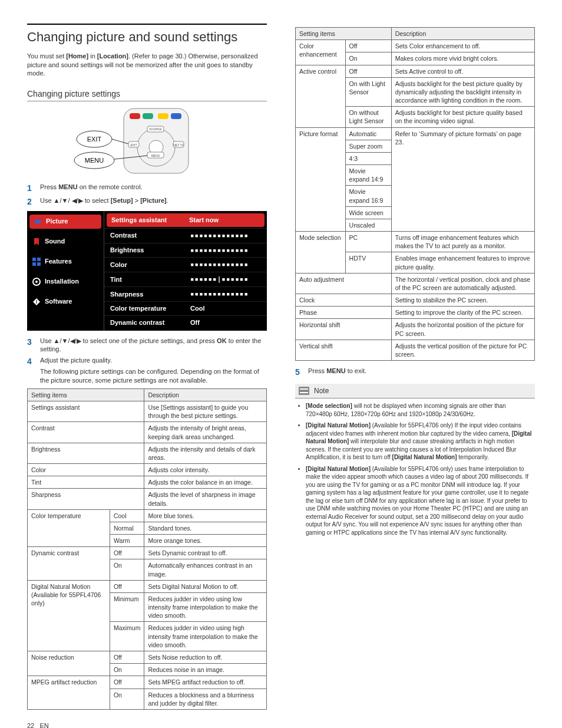  I want to click on steps-list-cont: 3Use ▲/▼/◀/▶ to select one of the pictur…, so click(147, 361).